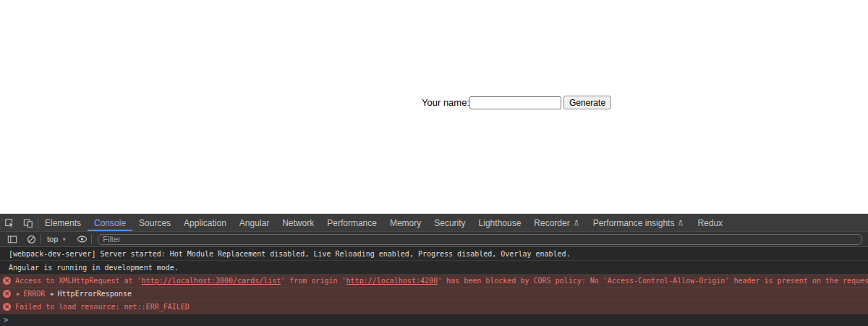  Describe the element at coordinates (56, 239) in the screenshot. I see `javascript-context-selector: top ▼` at that location.